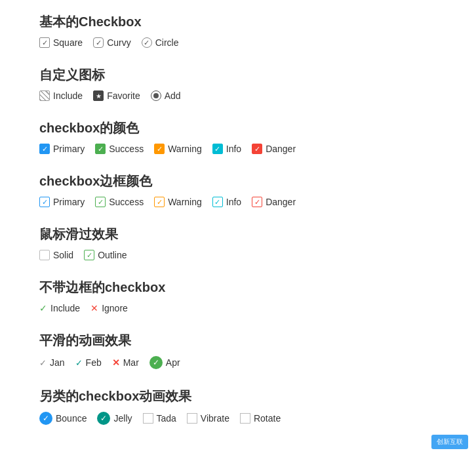 The height and width of the screenshot is (457, 476). I want to click on cb-label-curvy: Curvy, so click(119, 43).